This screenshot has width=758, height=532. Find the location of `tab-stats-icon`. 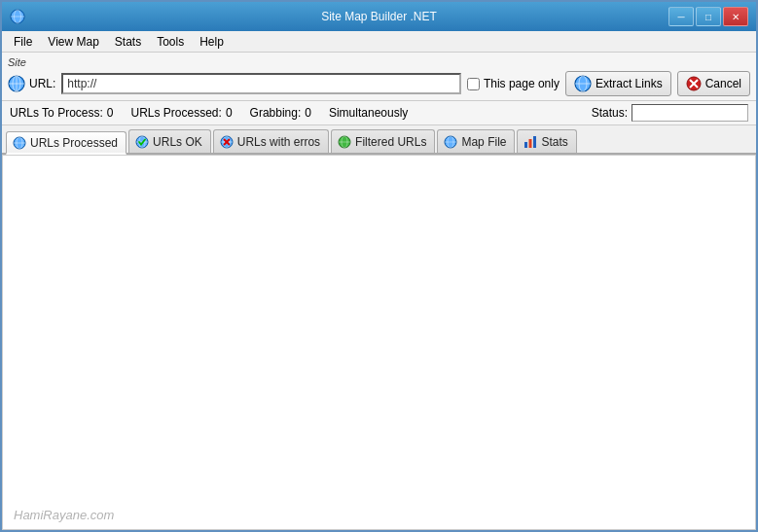

tab-stats-icon is located at coordinates (530, 142).